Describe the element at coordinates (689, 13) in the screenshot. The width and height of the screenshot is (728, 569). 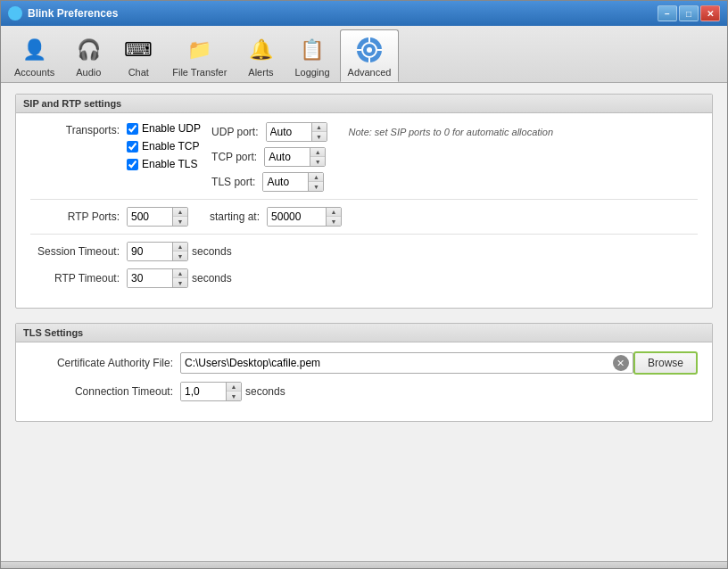
I see `window-controls: − □ ✕` at that location.